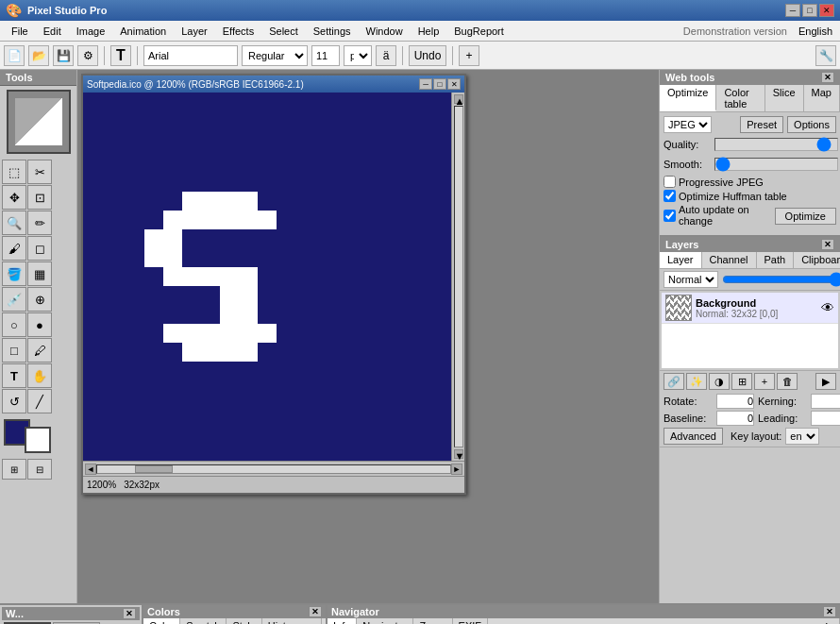 This screenshot has height=624, width=840. I want to click on lasso-tool: ✂, so click(40, 172).